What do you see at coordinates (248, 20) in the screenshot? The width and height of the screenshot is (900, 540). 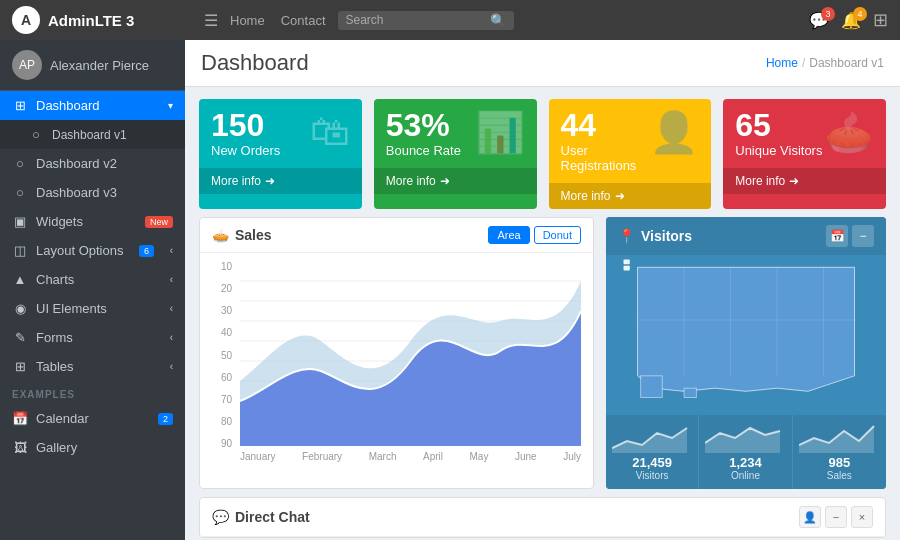 I see `nav-link-home: Home` at bounding box center [248, 20].